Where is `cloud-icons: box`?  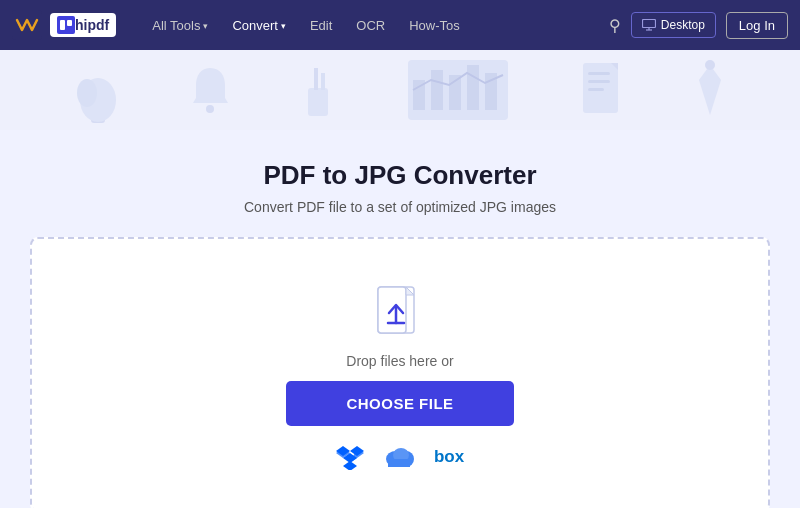 cloud-icons: box is located at coordinates (400, 457).